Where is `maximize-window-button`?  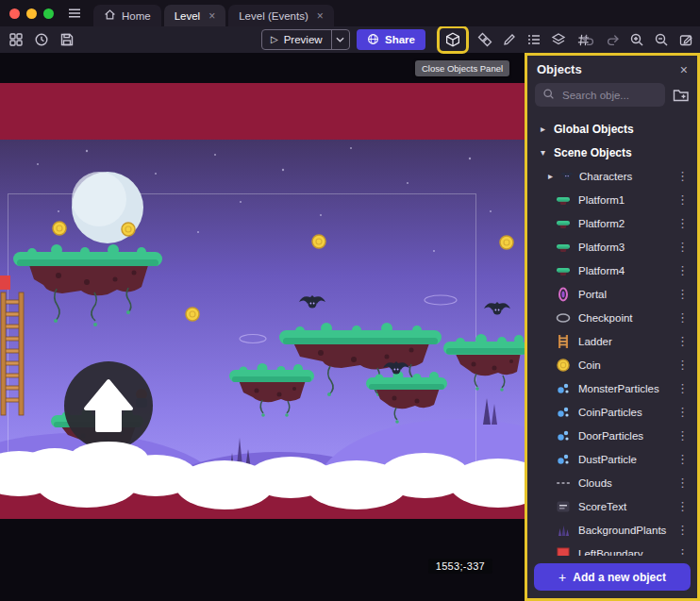
maximize-window-button is located at coordinates (49, 13).